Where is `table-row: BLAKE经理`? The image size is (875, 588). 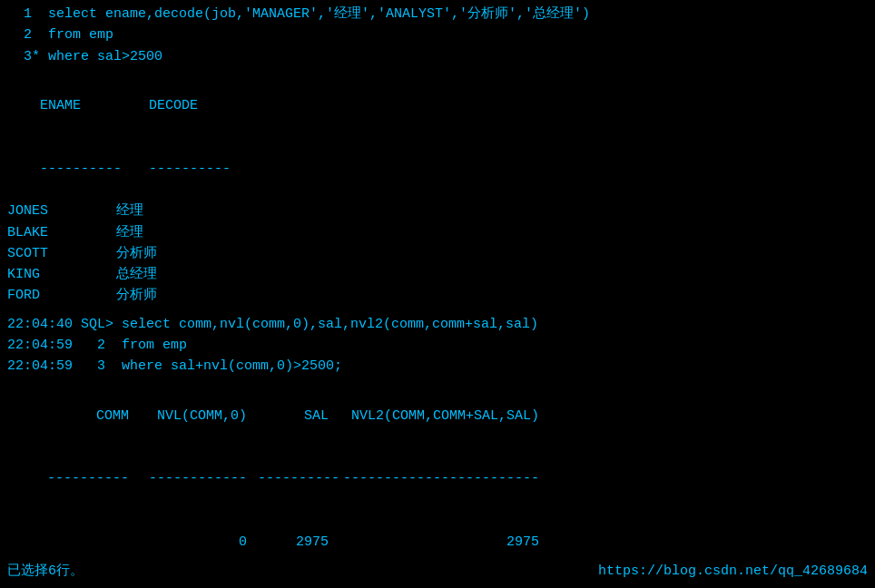
table-row: BLAKE经理 is located at coordinates (438, 232).